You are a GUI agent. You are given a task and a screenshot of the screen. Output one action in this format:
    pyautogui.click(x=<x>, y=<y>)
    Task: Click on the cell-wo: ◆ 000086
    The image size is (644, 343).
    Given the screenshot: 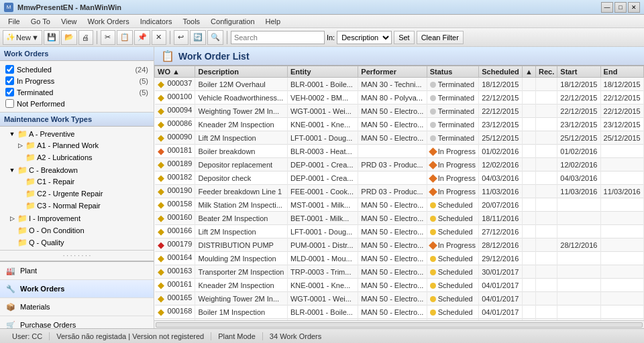 What is the action you would take?
    pyautogui.click(x=175, y=125)
    